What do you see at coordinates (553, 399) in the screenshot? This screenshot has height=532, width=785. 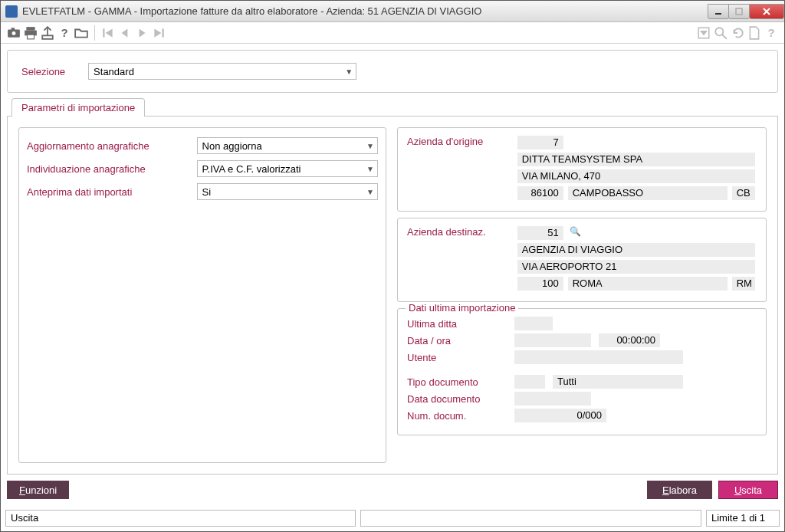 I see `datadoc-value` at bounding box center [553, 399].